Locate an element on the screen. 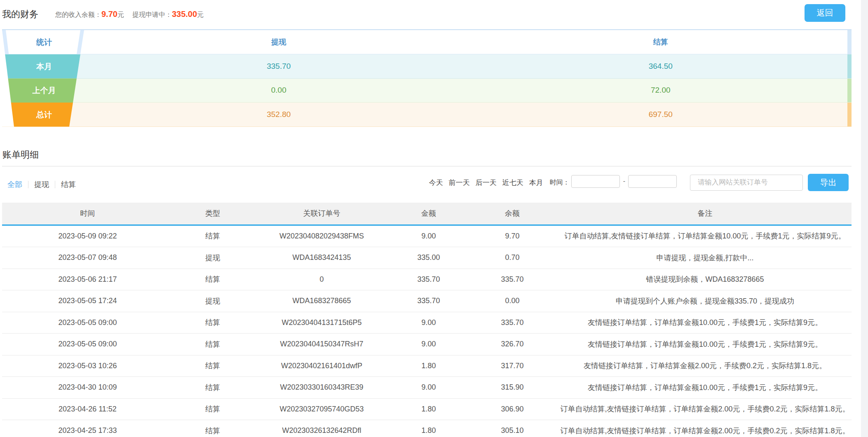 The image size is (868, 437). section-divider is located at coordinates (427, 166).